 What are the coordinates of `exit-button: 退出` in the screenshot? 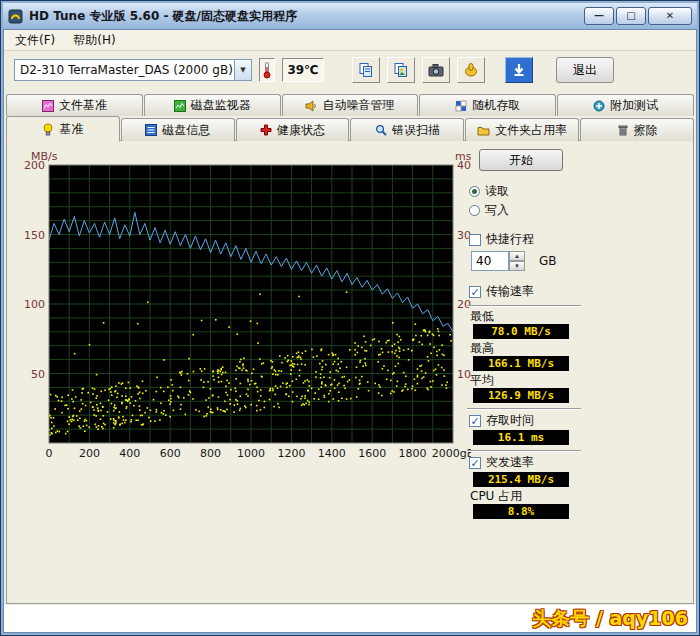 It's located at (585, 70).